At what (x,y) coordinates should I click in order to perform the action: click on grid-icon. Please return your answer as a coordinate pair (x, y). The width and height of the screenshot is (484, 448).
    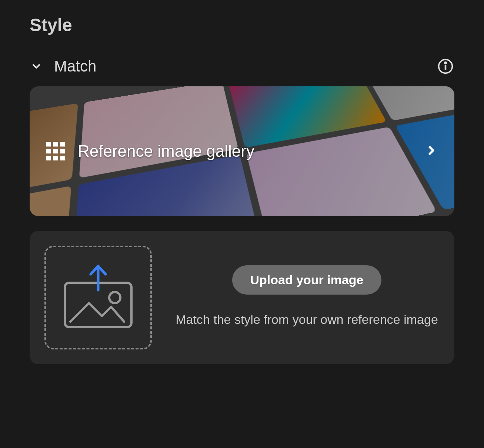
    Looking at the image, I should click on (56, 151).